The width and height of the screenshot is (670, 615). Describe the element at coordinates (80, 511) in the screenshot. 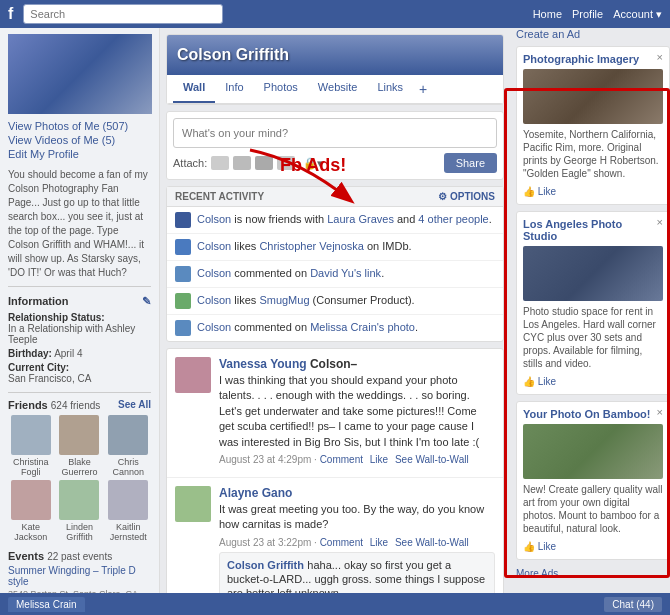

I see `friend-item: Linden Griffith` at that location.